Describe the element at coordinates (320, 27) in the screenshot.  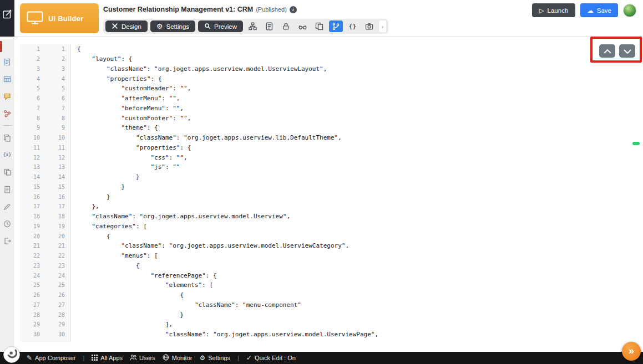
I see `diff-copy-icon` at that location.